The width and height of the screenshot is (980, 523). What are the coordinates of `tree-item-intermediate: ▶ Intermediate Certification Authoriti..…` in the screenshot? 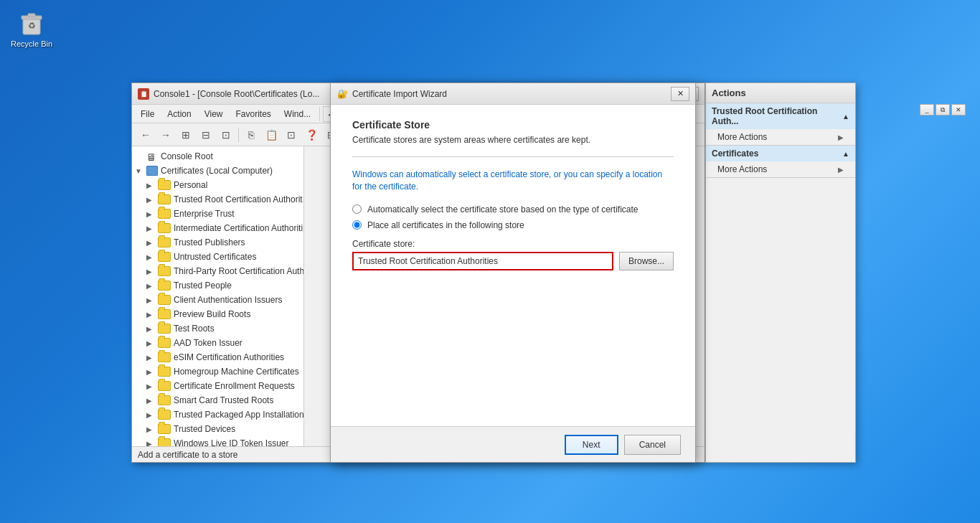 It's located at (218, 228).